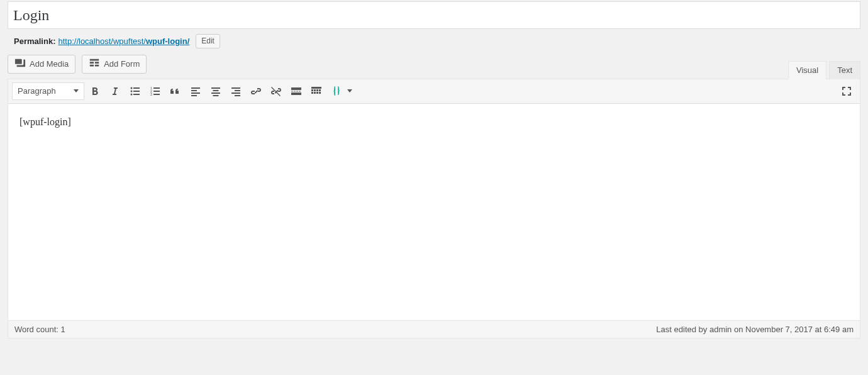 The image size is (868, 375). Describe the element at coordinates (216, 91) in the screenshot. I see `align-center-button` at that location.